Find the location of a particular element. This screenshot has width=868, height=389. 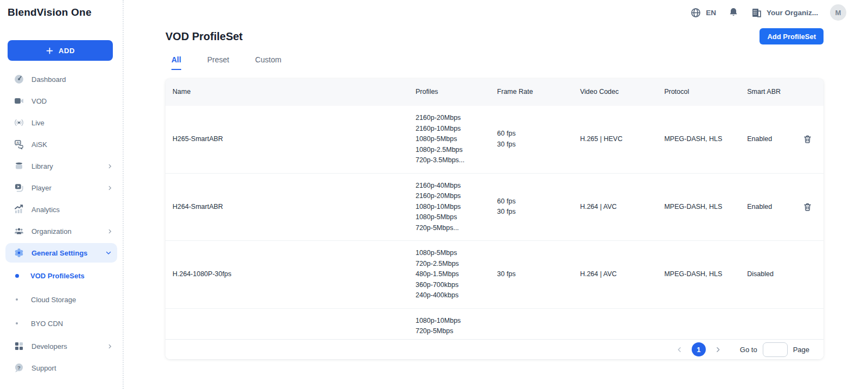

goto-label: Go to is located at coordinates (749, 349).